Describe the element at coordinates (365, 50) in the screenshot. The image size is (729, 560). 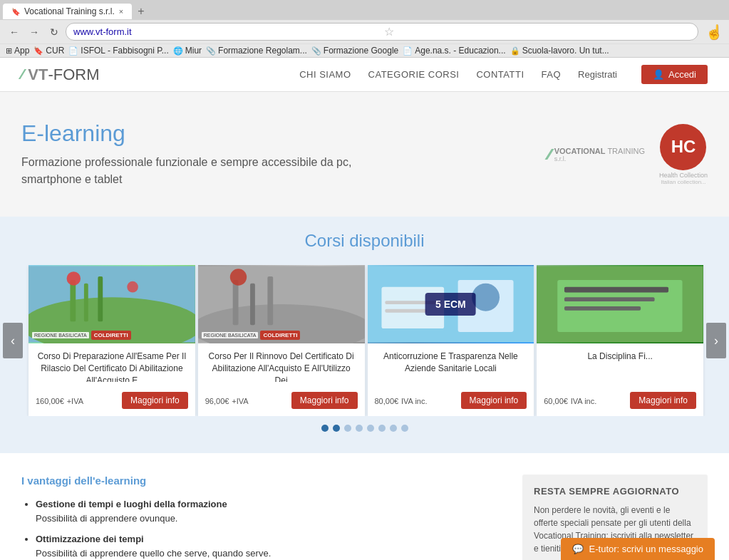
I see `bookmarks-bar: ⊞ App 🔖 CUR 📄 ISFOL - Fabbisogni P... 🌐 …` at that location.